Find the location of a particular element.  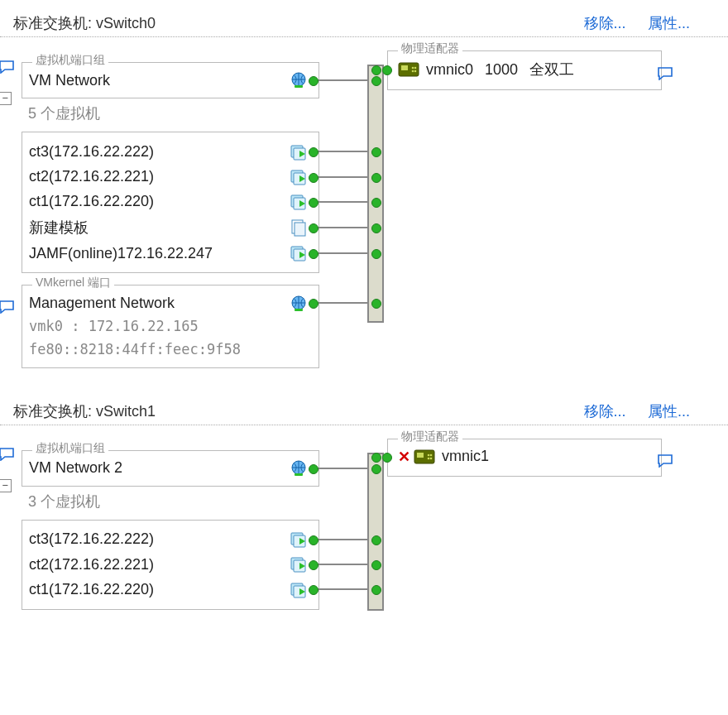

template-icon is located at coordinates (299, 228).